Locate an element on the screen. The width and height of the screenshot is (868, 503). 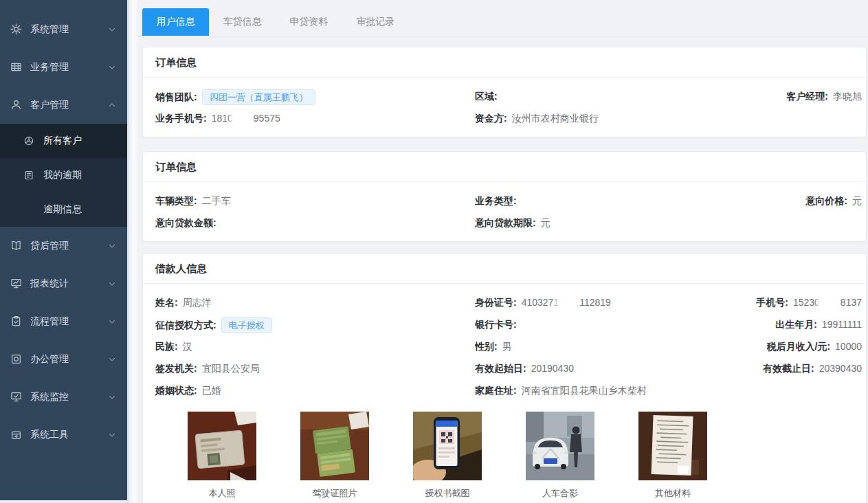
user-icon is located at coordinates (16, 105).